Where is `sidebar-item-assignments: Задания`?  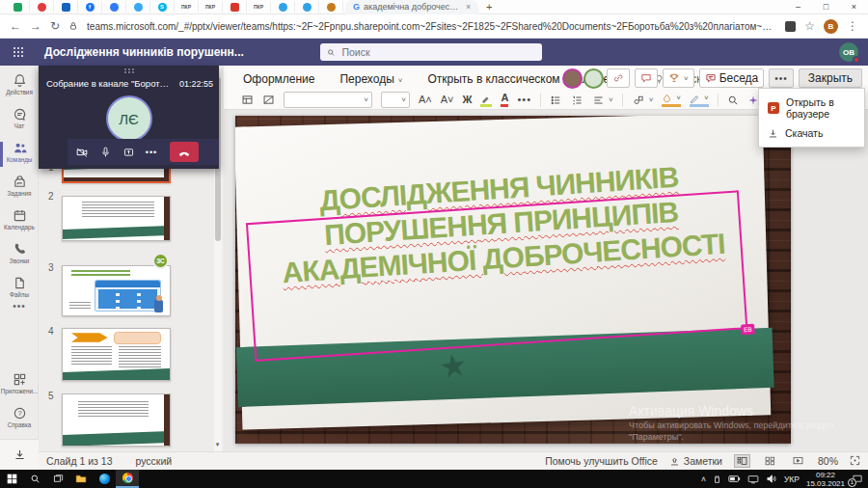
sidebar-item-assignments: Задания is located at coordinates (19, 185).